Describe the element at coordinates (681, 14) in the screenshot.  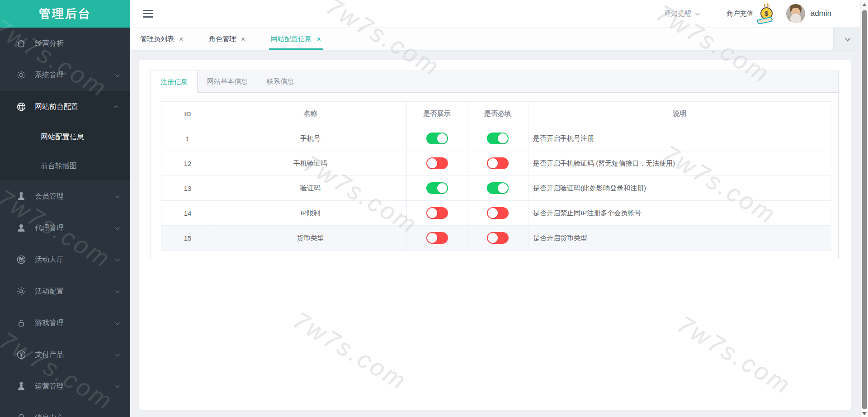
I see `notifications-dropdown: 通知提醒` at that location.